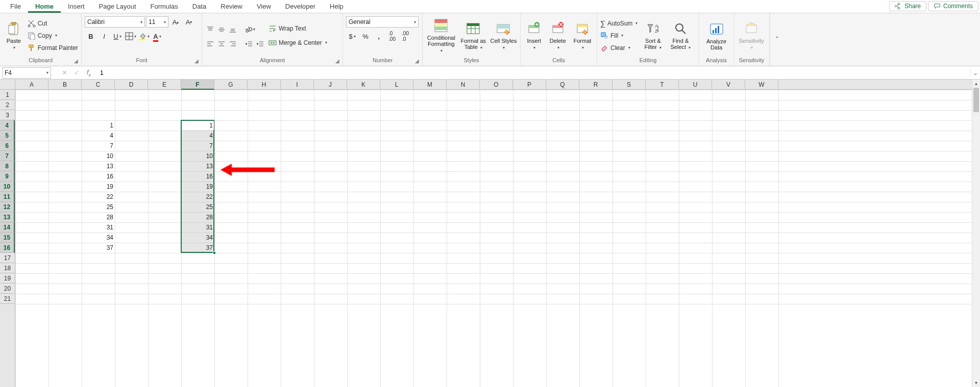 This screenshot has width=980, height=387. What do you see at coordinates (198, 248) in the screenshot?
I see `cell-F16: 37` at bounding box center [198, 248].